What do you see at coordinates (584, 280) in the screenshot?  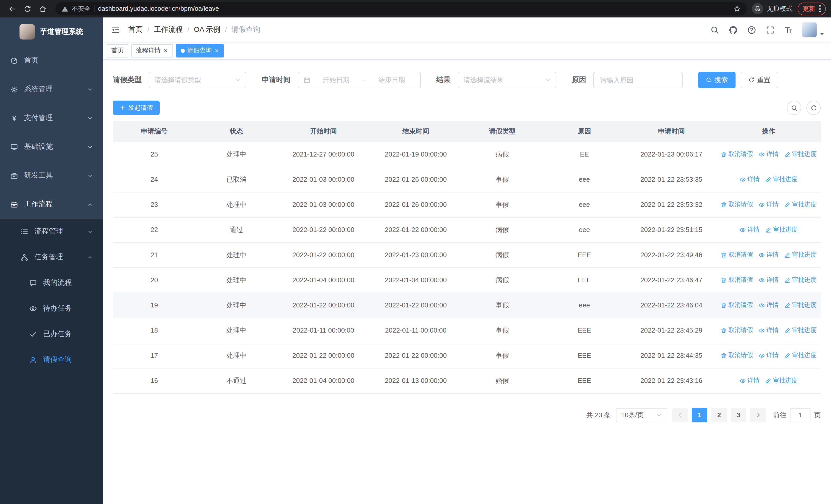 I see `cell-reason: EEE` at bounding box center [584, 280].